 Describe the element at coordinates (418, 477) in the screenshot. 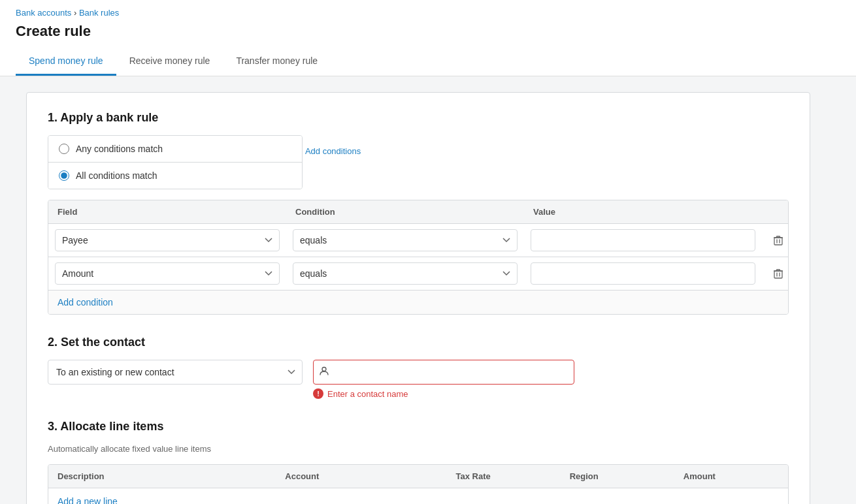

I see `line-items-header: Description Account Tax Rate Region Amou…` at that location.